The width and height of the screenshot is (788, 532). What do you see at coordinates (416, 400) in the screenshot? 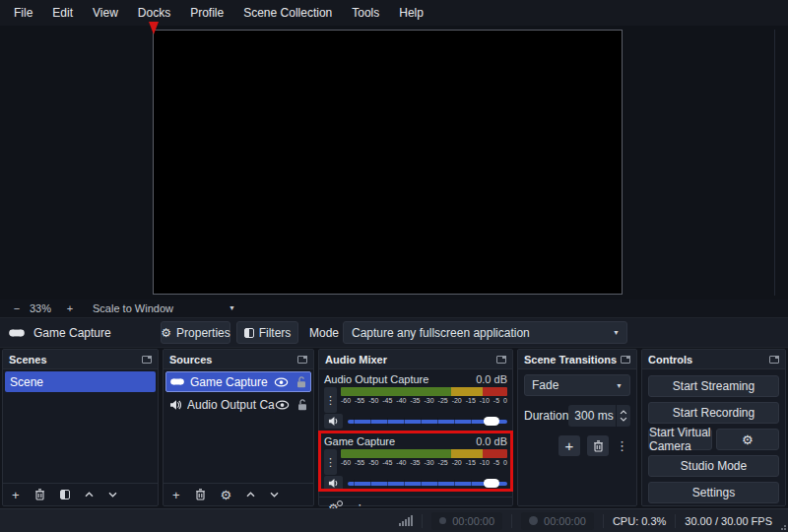
I see `mixer-audio-output-capture: Audio Output Capture 0.0 dB ⋮ -60-55-50-…` at bounding box center [416, 400].